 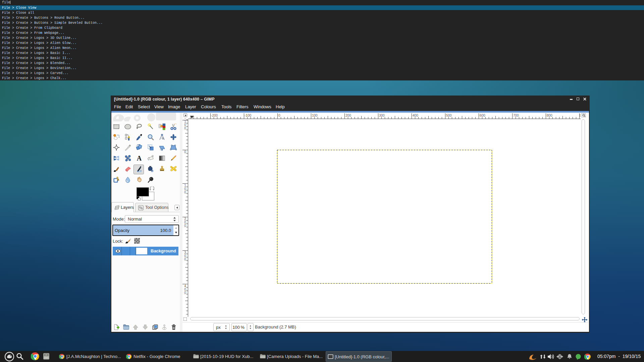 What do you see at coordinates (140, 158) in the screenshot?
I see `svg-text: A` at bounding box center [140, 158].